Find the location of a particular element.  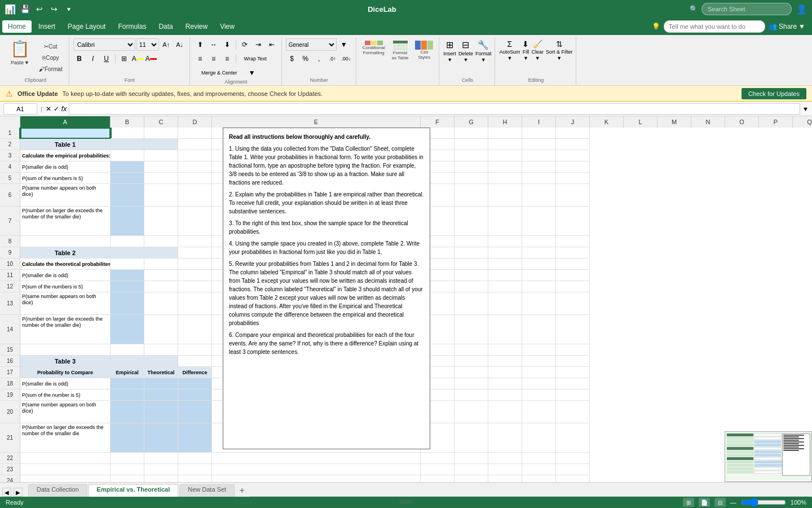

cell-h5 is located at coordinates (505, 178).